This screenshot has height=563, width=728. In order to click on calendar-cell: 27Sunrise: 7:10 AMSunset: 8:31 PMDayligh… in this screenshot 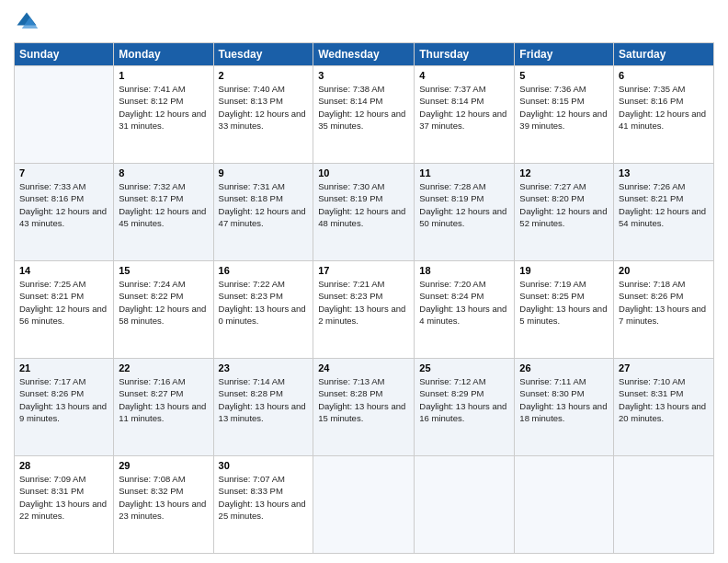, I will do `click(664, 408)`.